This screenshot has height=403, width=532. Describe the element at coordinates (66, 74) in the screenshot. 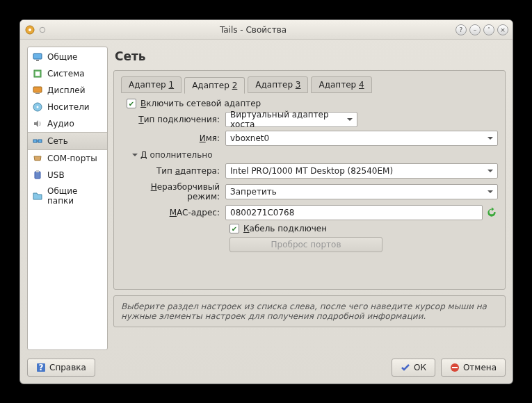

I see `sidebar-item-label: Система` at that location.